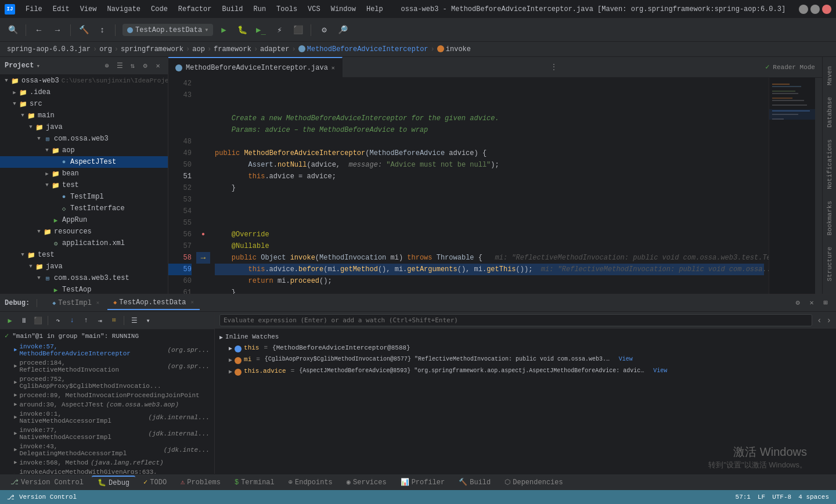  Describe the element at coordinates (827, 9) in the screenshot. I see `close-button` at that location.